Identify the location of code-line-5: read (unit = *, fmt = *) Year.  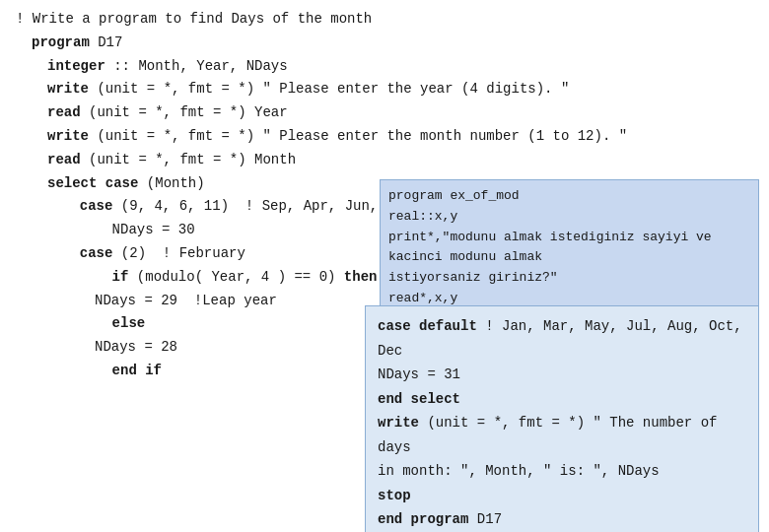
(384, 113).